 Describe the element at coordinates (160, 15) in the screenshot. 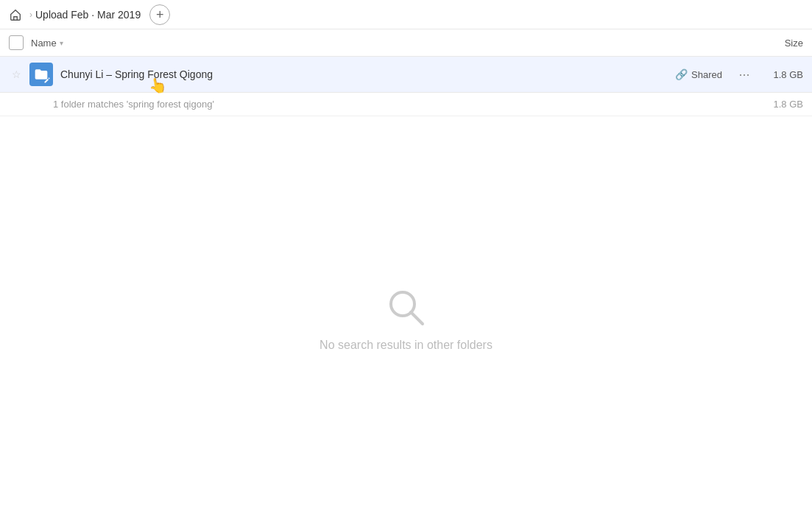

I see `add-button: +` at that location.